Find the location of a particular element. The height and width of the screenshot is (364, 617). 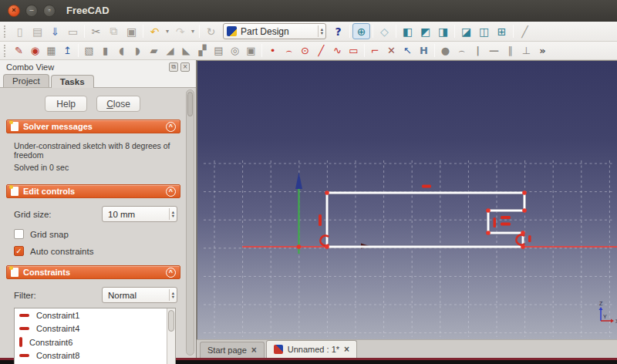

sketch-polyline-icon: ∿ is located at coordinates (338, 51).